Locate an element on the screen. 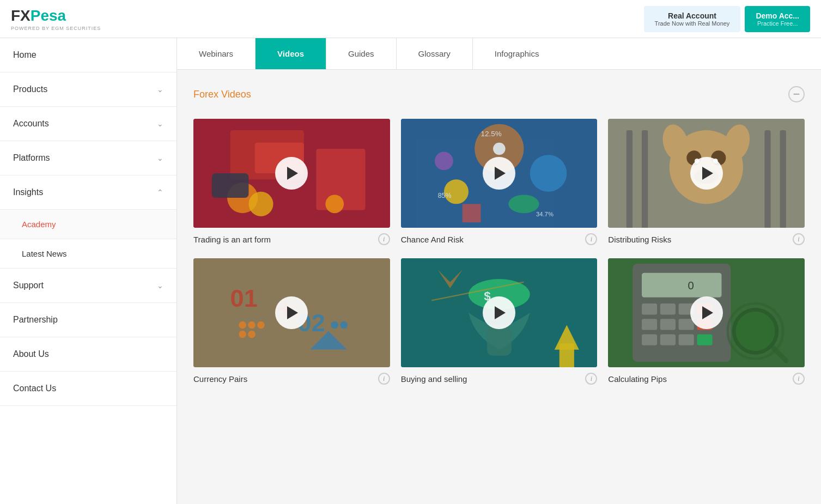 Image resolution: width=821 pixels, height=504 pixels. info-icon-2: i is located at coordinates (591, 239).